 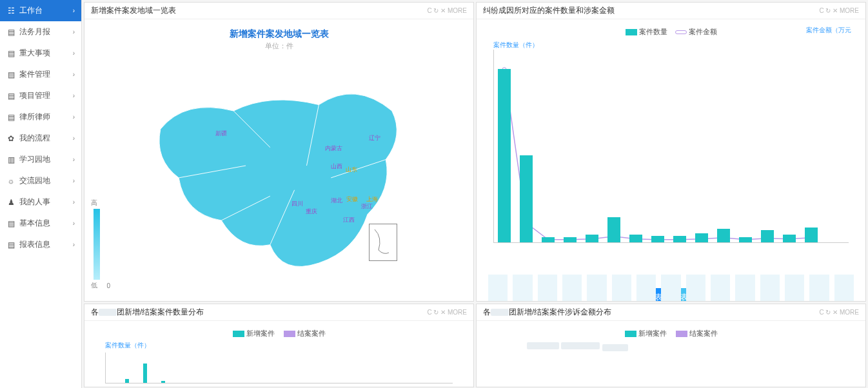 I want to click on sidebar-item-falv-monthly: ▤法务月报›, so click(x=41, y=32).